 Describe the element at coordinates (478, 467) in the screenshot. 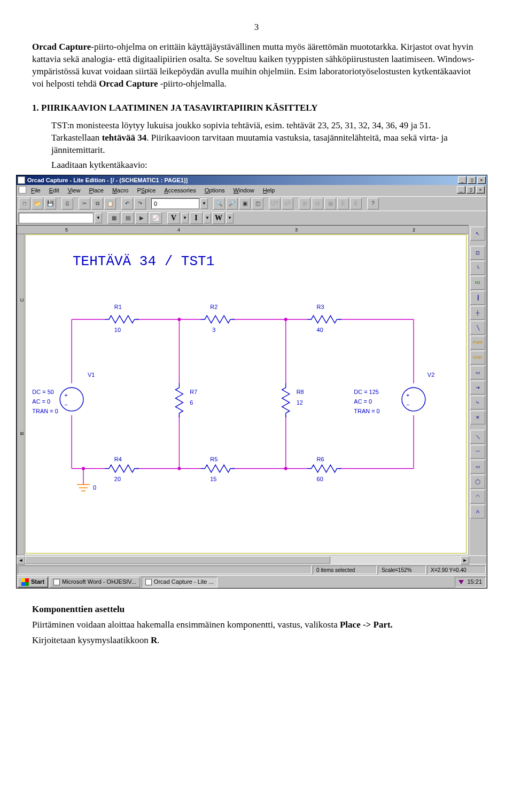

I see `palette-rect-icon: ▭` at that location.